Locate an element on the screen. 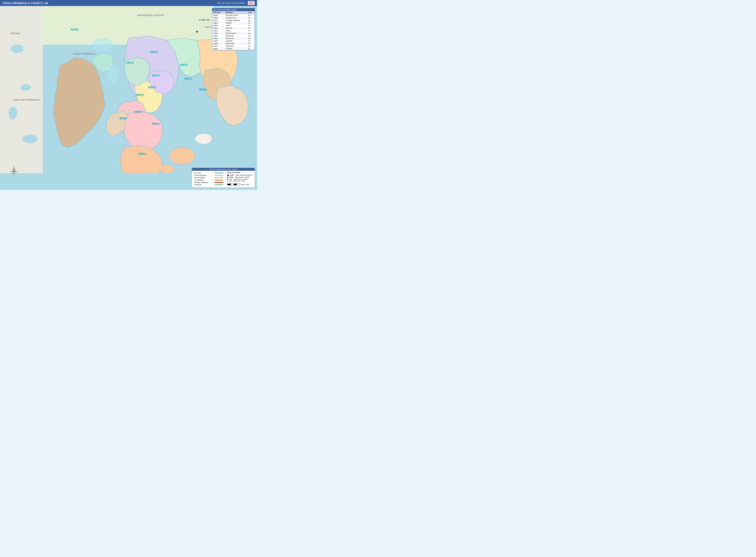  legend-county-highways: County Highways is located at coordinates (209, 175).